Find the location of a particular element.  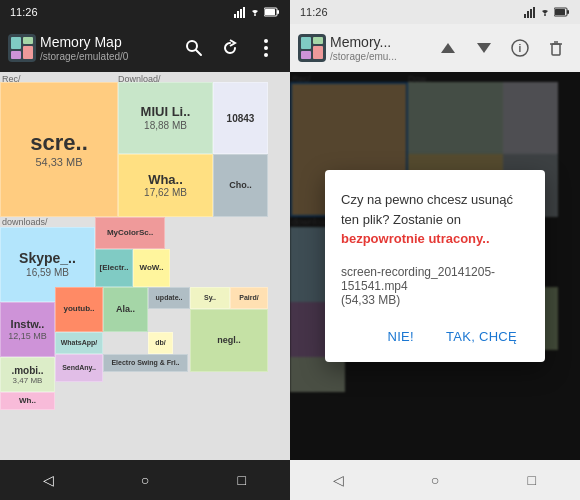

cell-instw: Instw.. 12,15 MB is located at coordinates (28, 330).